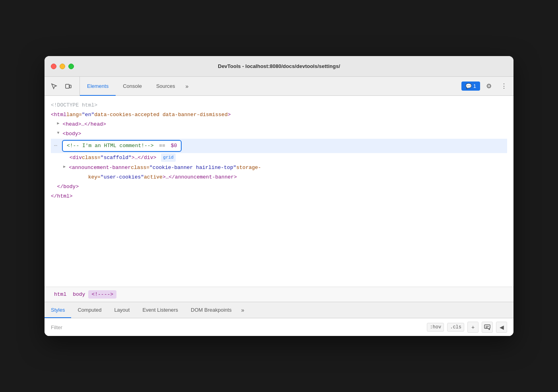  What do you see at coordinates (89, 310) in the screenshot?
I see `tab-computed: Computed` at bounding box center [89, 310].